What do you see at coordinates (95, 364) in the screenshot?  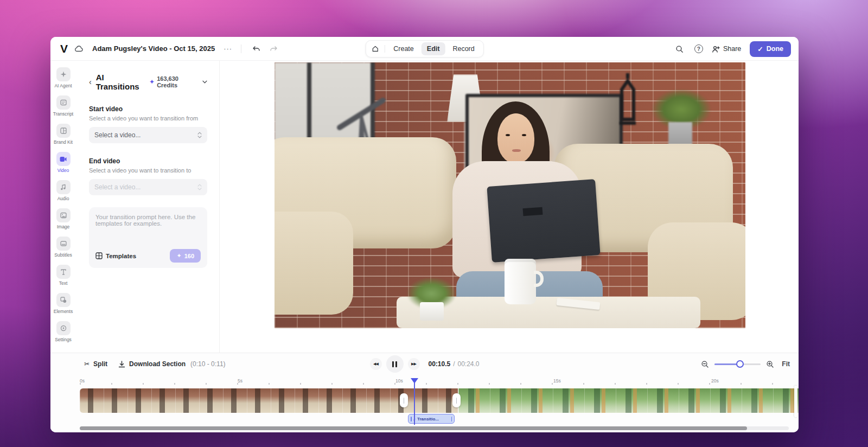 I see `split-button: ✂ Split` at bounding box center [95, 364].